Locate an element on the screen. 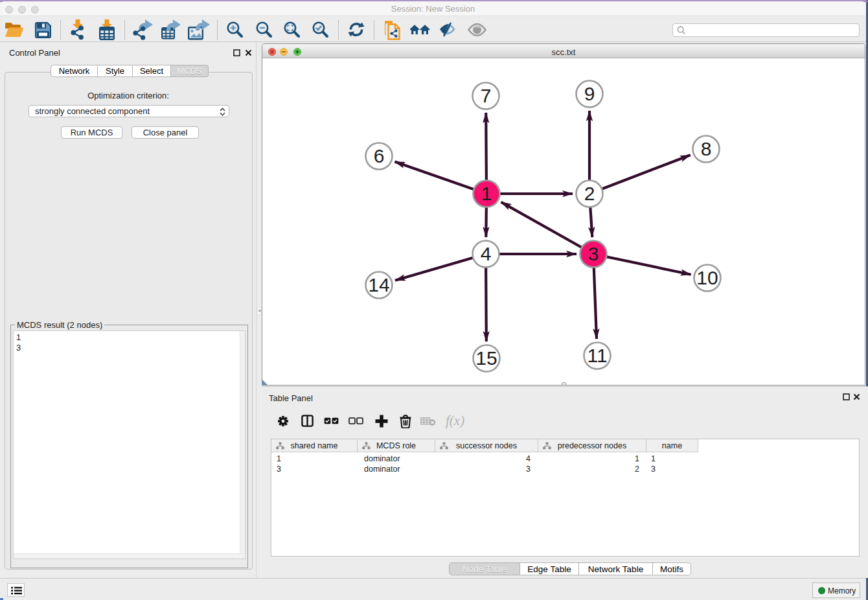 The height and width of the screenshot is (600, 868). svg-text: 9 is located at coordinates (589, 93).